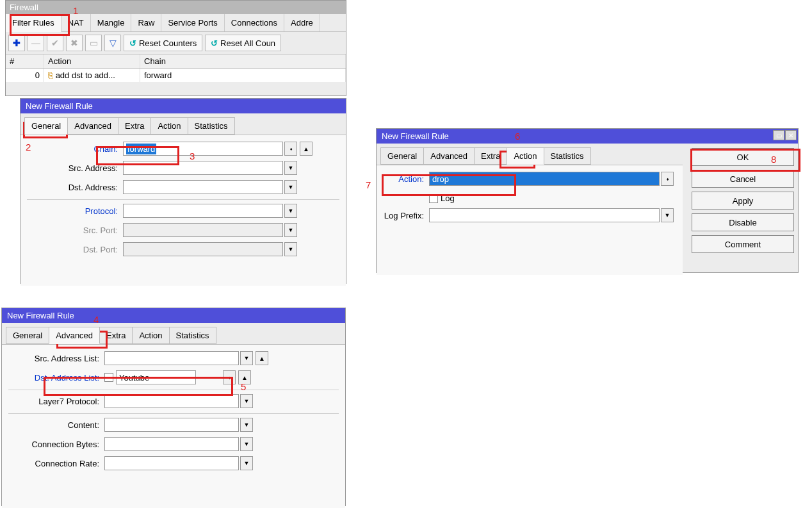  I want to click on minimize-icon: ▭, so click(779, 135).